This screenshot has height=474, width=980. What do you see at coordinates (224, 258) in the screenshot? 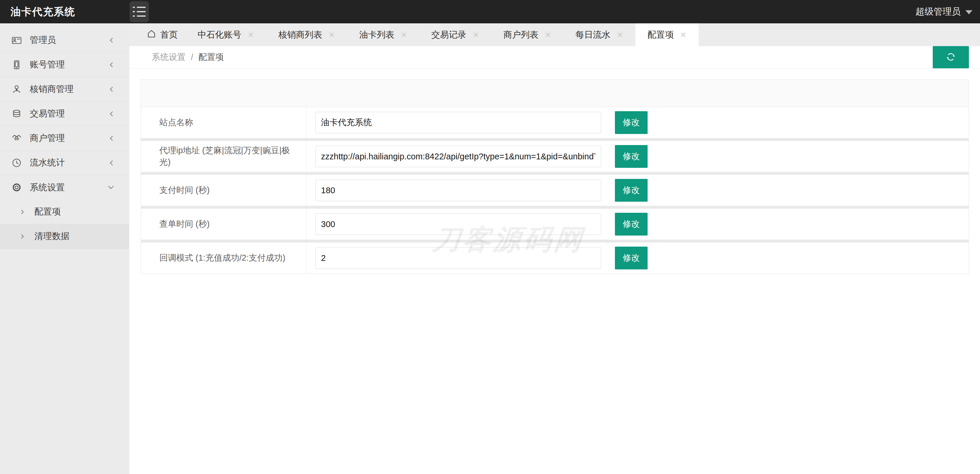
I see `field-label: 回调模式 (1:充值成功/2:支付成功)` at bounding box center [224, 258].